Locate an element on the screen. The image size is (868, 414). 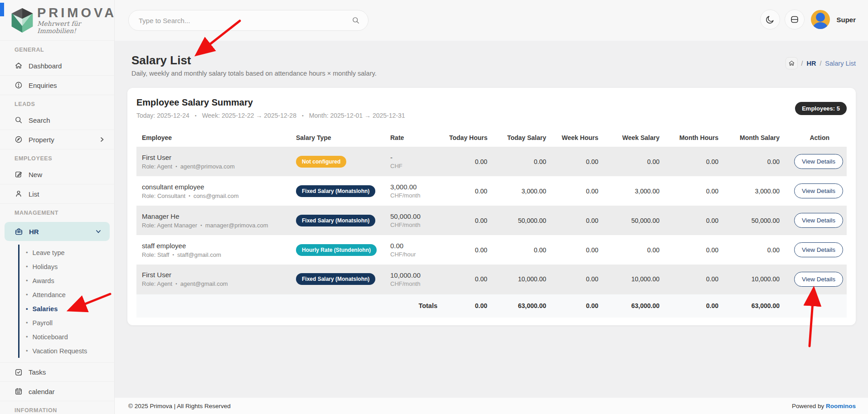
employee-role: Role: Consultant is located at coordinates (164, 196).